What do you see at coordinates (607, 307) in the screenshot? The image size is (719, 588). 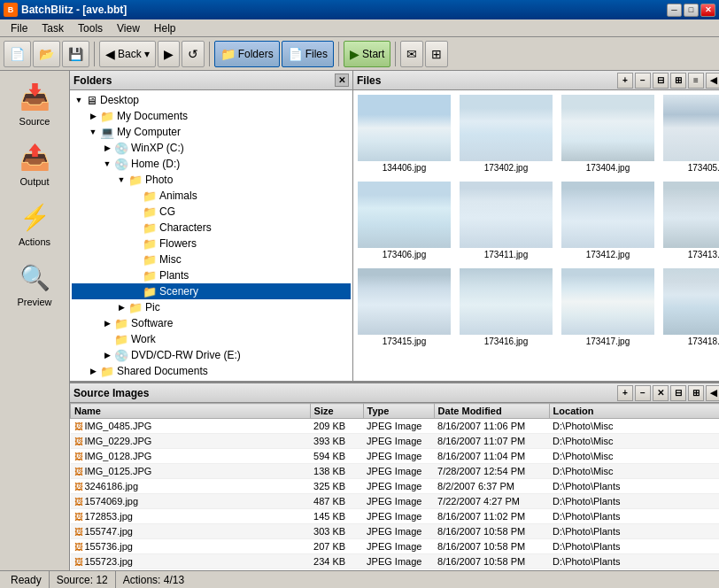 I see `file-thumb-173417: 173417.jpg` at bounding box center [607, 307].